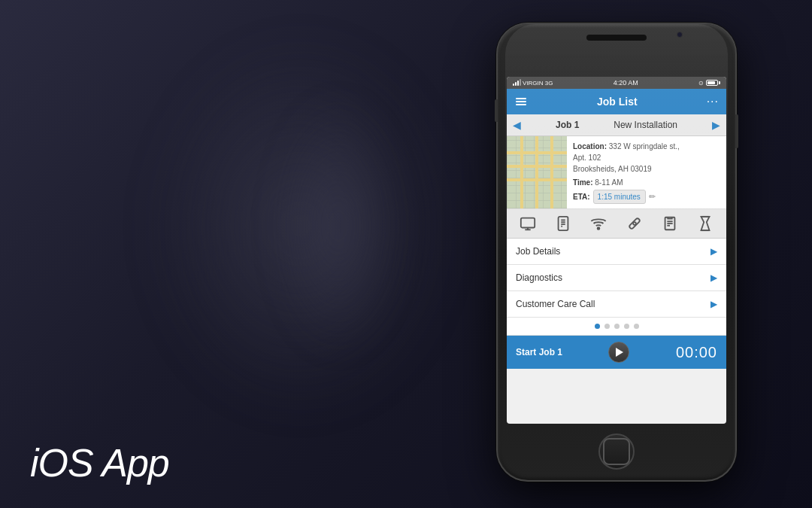  Describe the element at coordinates (563, 224) in the screenshot. I see `phone-toolbar-button` at that location.